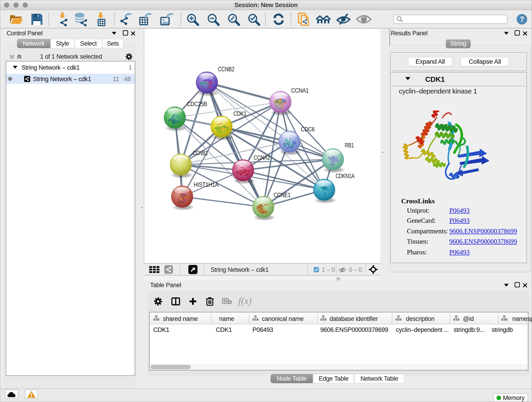 This screenshot has width=532, height=402. Describe the element at coordinates (282, 195) in the screenshot. I see `svg-text: CCNE1` at that location.